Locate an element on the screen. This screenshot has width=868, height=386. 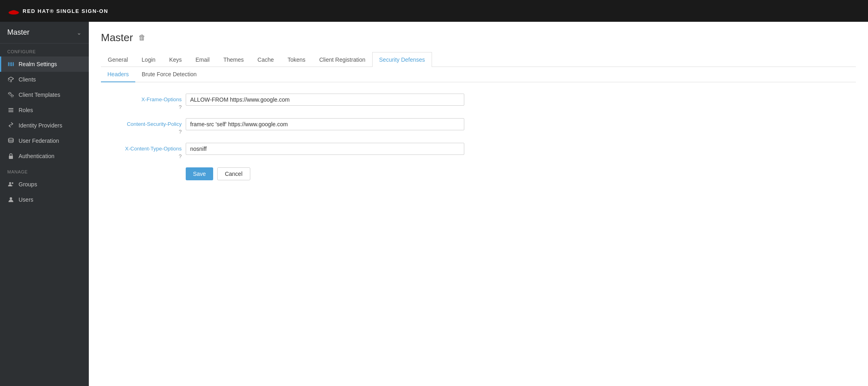
content-security-policy-input is located at coordinates (325, 124).